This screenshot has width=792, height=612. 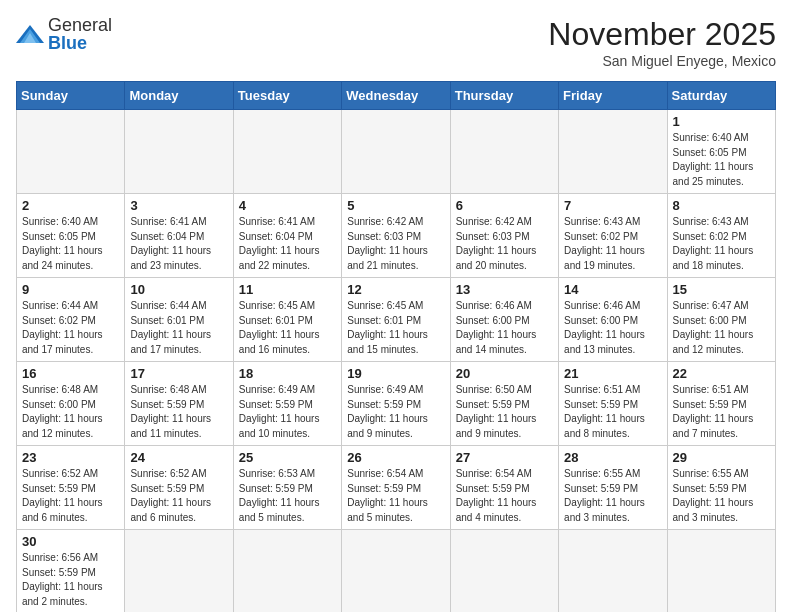 I want to click on calendar-day-cell: 10Sunrise: 6:44 AMSunset: 6:01 PMDayligh…, so click(x=179, y=320).